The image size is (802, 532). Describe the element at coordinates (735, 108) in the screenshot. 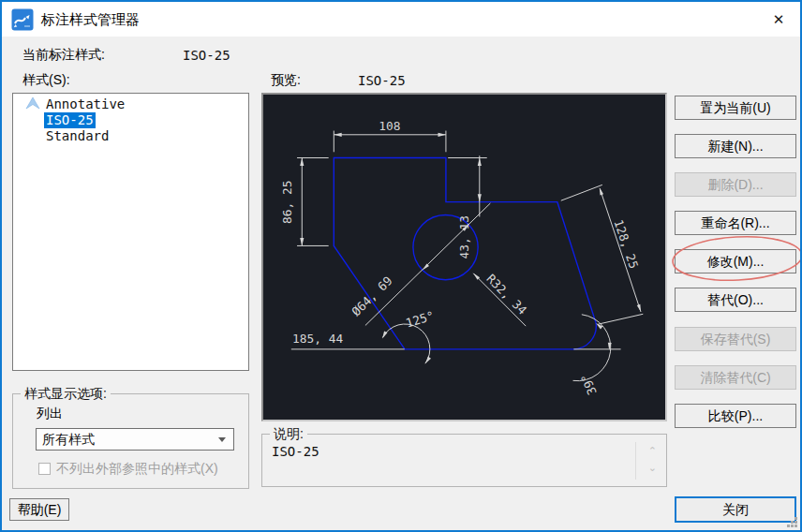

I see `set-current-button: 置为当前(U)` at that location.